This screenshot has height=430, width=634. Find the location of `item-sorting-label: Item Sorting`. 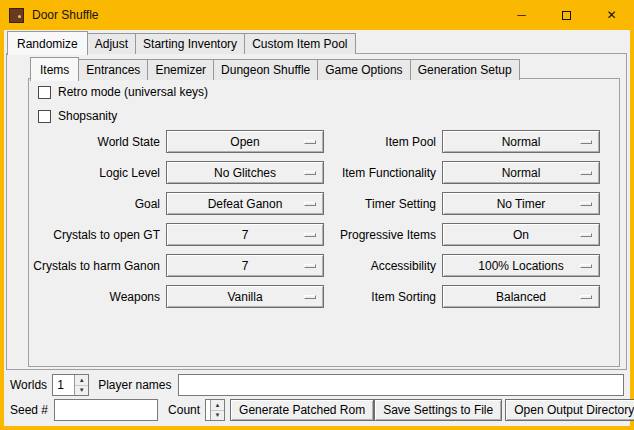

item-sorting-label: Item Sorting is located at coordinates (383, 297).